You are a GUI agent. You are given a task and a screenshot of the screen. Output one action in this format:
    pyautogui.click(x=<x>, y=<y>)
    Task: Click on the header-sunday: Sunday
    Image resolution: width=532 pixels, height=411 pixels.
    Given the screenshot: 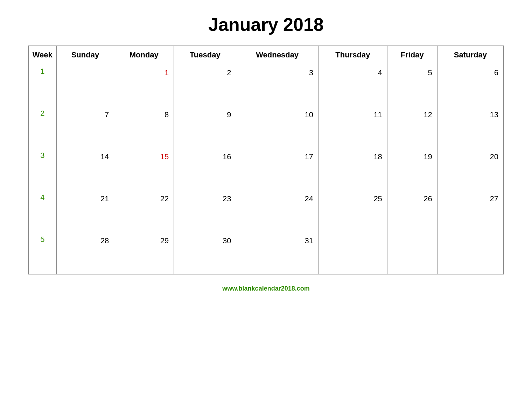 What is the action you would take?
    pyautogui.click(x=85, y=55)
    